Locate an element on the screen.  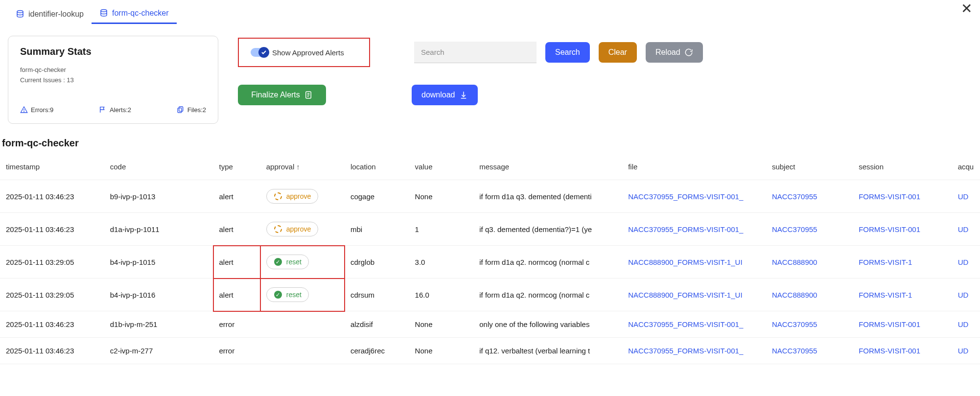
col-type: type is located at coordinates (237, 167).